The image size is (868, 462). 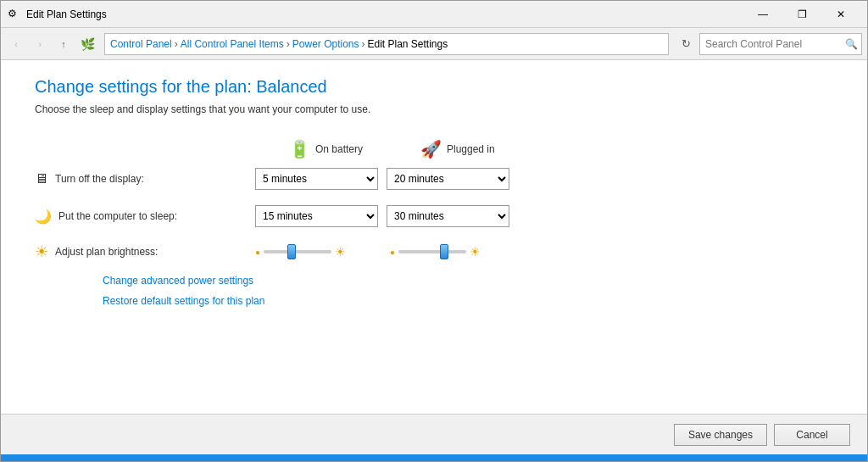 I want to click on page-heading: Change settings for the plan: Balanced, so click(x=434, y=86).